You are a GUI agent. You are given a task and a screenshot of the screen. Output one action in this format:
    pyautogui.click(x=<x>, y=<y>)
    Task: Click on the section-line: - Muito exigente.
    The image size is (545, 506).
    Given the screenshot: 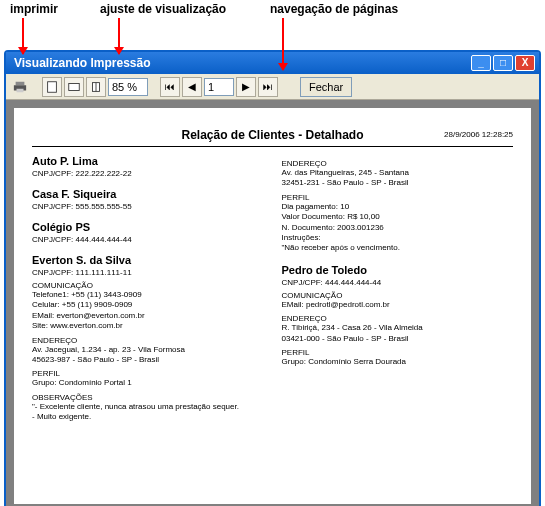 What is the action you would take?
    pyautogui.click(x=148, y=417)
    